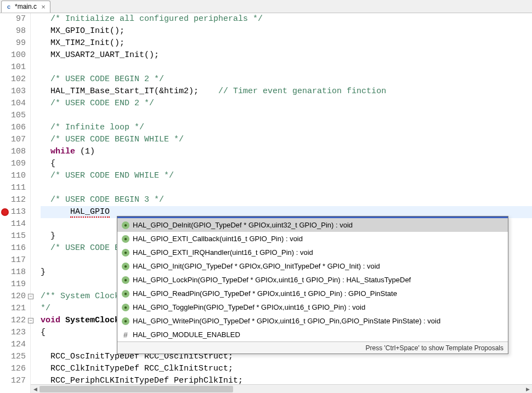 Image resolution: width=532 pixels, height=393 pixels. Describe the element at coordinates (15, 203) in the screenshot. I see `line-gutter: 9798991001011021031041051061071081091101…` at that location.